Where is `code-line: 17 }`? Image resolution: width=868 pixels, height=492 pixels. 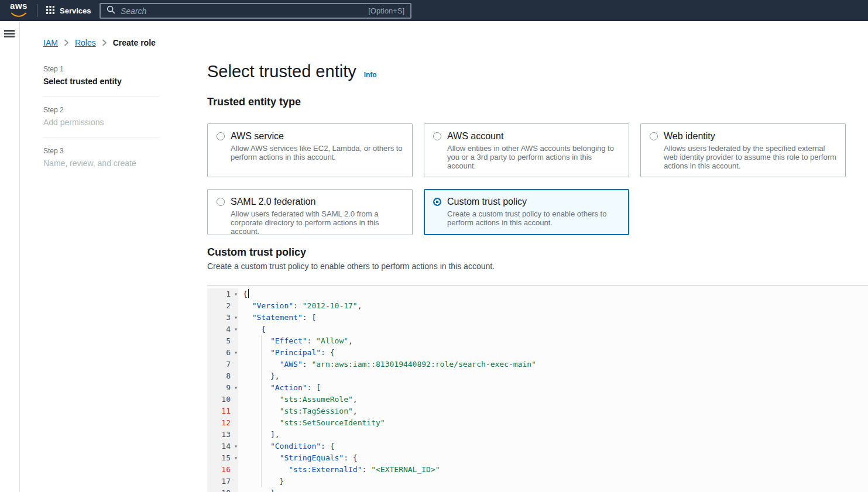 code-line: 17 } is located at coordinates (537, 481).